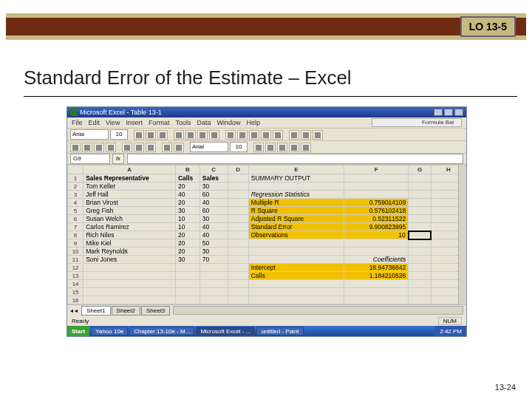 The width and height of the screenshot is (532, 399). Describe the element at coordinates (463, 242) in the screenshot. I see `vertical-scrollbar` at that location.